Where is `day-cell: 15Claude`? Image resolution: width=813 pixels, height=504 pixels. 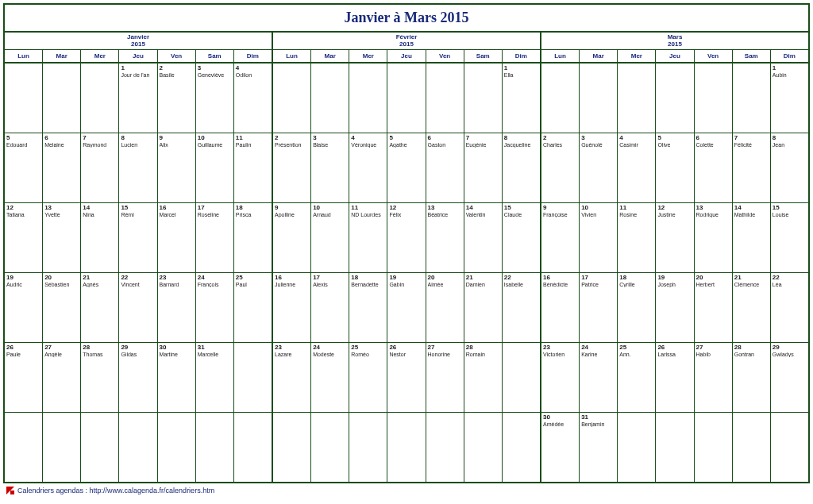 day-cell: 15Claude is located at coordinates (521, 238).